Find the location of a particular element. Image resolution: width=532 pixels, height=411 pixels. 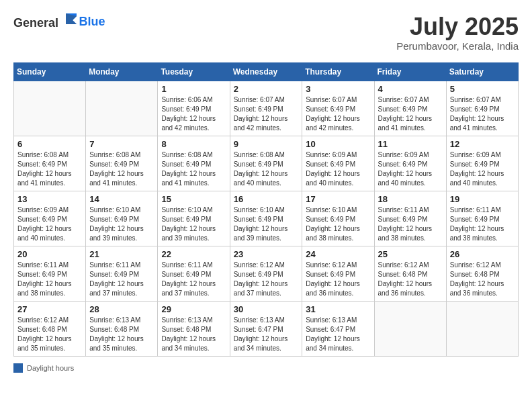

title-block: July 2025 Perumbavoor, Kerala, India is located at coordinates (457, 32).